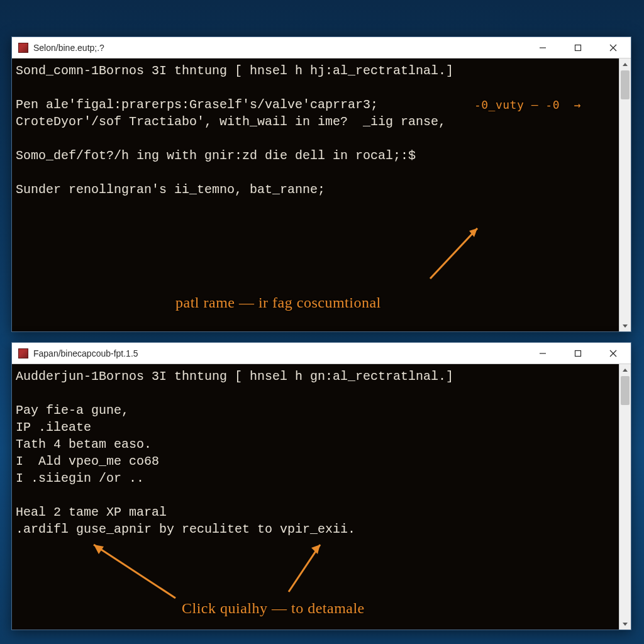 This screenshot has width=644, height=644. Describe the element at coordinates (314, 512) in the screenshot. I see `console-line: Heal 2 tame XP maral` at that location.